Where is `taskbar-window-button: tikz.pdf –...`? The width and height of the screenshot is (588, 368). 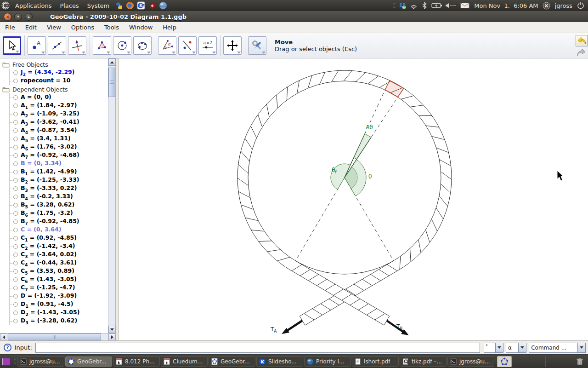 taskbar-window-button: tikz.pdf –... is located at coordinates (423, 362).